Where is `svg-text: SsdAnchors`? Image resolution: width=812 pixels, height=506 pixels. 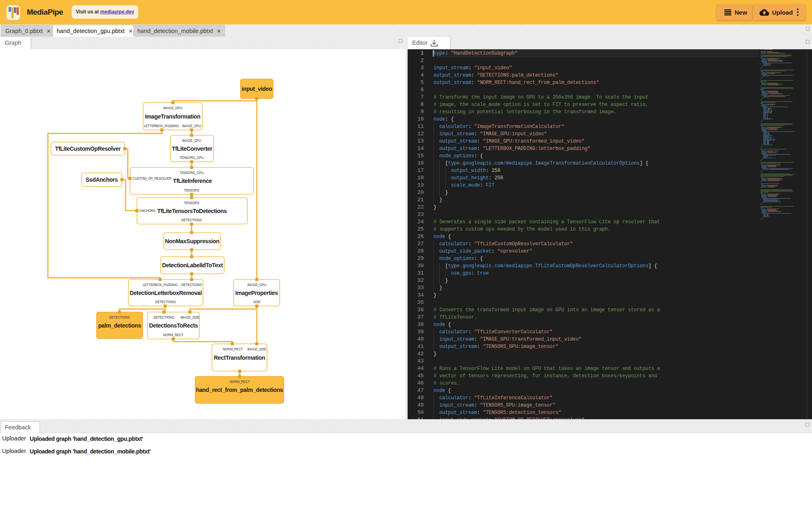 svg-text: SsdAnchors is located at coordinates (102, 180).